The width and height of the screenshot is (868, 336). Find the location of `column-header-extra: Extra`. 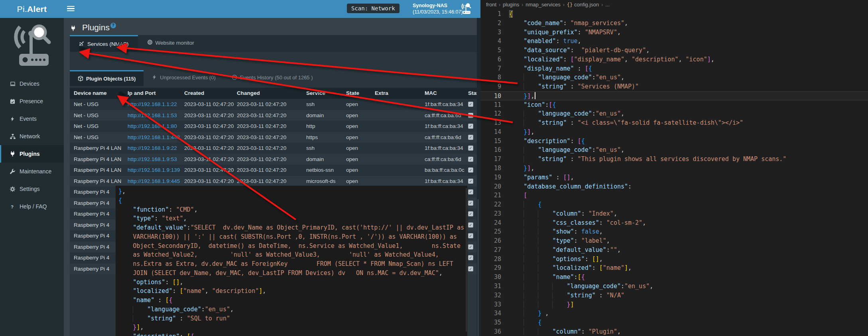

column-header-extra: Extra is located at coordinates (382, 93).